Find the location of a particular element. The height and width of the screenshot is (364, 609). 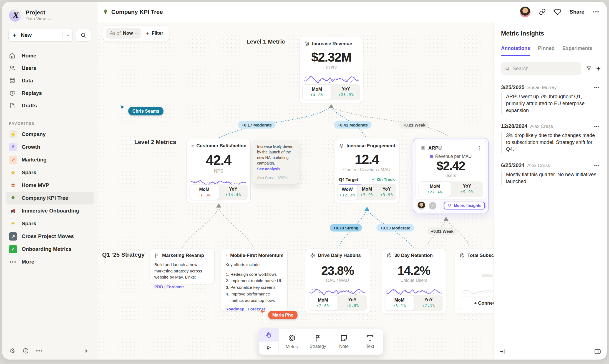

connect-metric-button: + Connect is located at coordinates (476, 303).